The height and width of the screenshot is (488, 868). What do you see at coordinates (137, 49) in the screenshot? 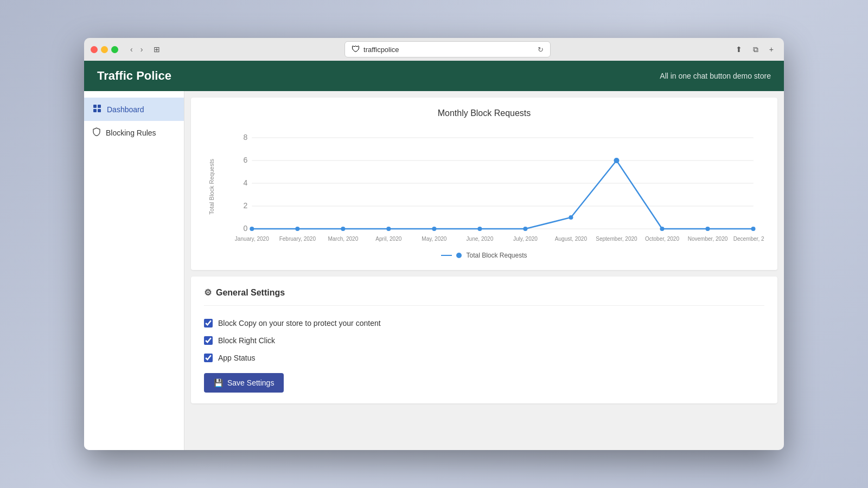
I see `nav-buttons: ‹ ›` at bounding box center [137, 49].